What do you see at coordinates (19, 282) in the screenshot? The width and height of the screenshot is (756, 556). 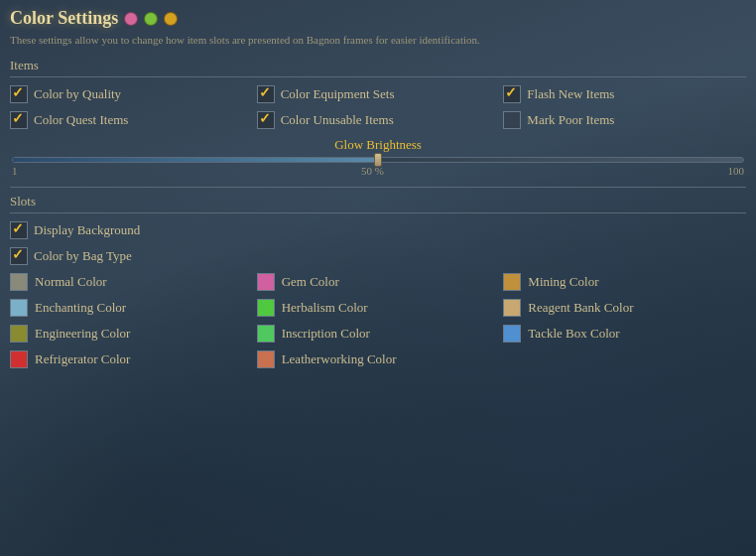 I see `normal-color-swatch` at bounding box center [19, 282].